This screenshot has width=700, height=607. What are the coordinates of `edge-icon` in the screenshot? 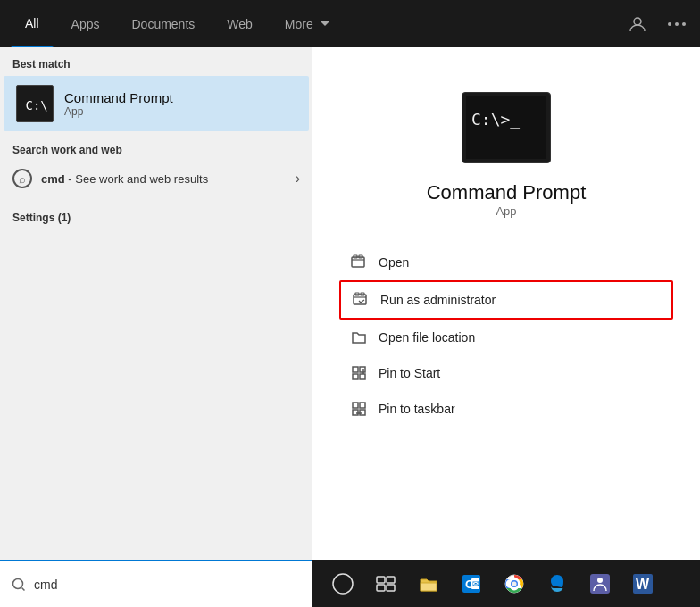 It's located at (557, 584).